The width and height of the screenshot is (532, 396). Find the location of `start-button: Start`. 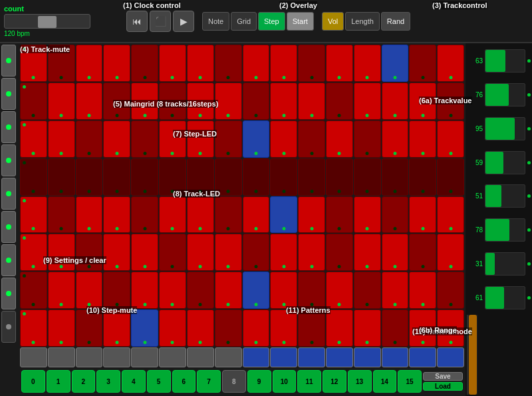

start-button: Start is located at coordinates (301, 21).